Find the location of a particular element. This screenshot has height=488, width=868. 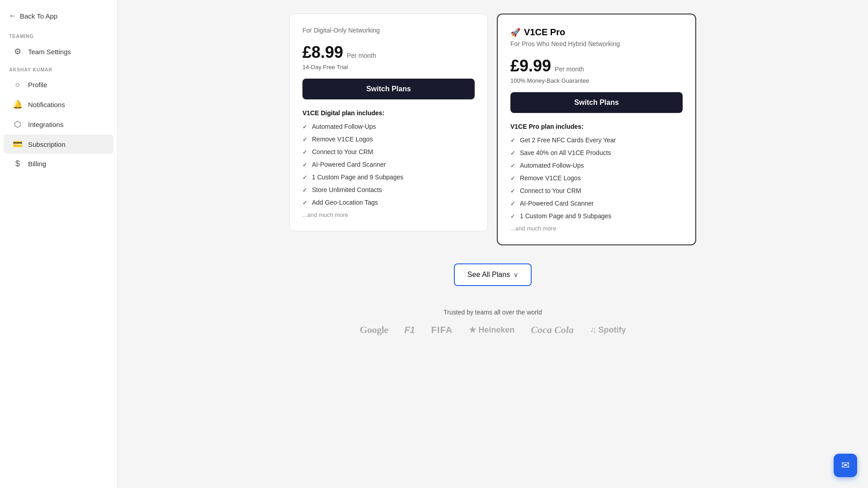

chat-button: ✉ is located at coordinates (845, 465).